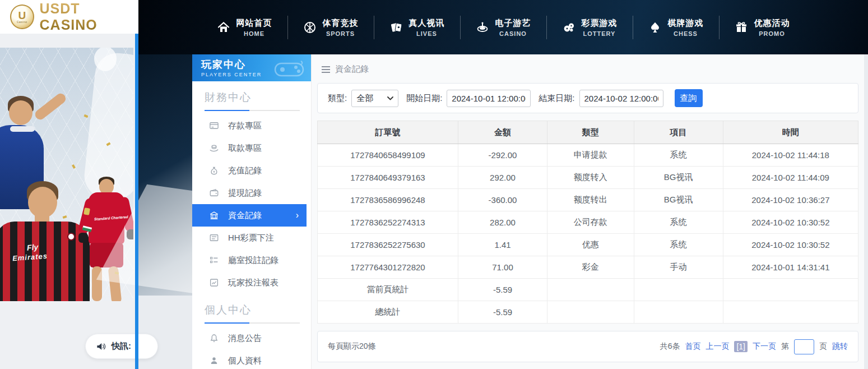  Describe the element at coordinates (33, 247) in the screenshot. I see `jersey-text: Fly` at that location.